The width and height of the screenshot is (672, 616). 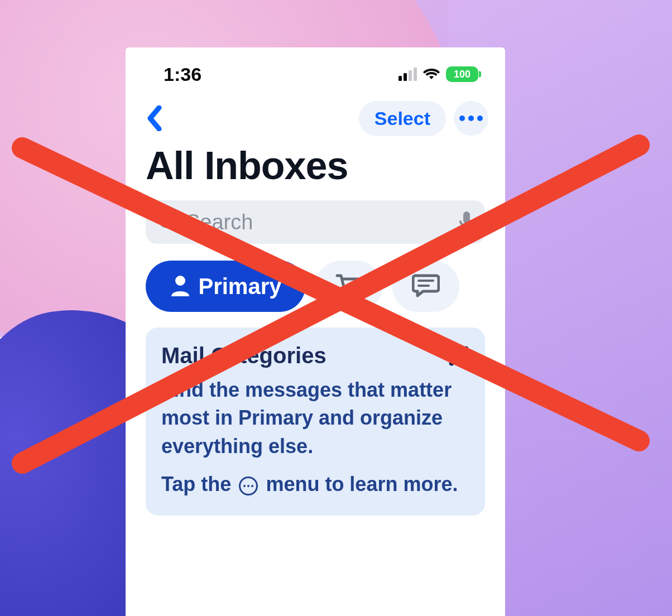 I want to click on tab-primary: Primary, so click(x=225, y=286).